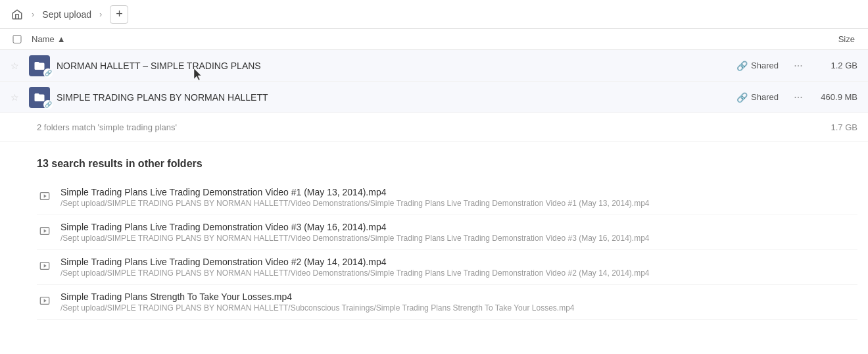 The height and width of the screenshot is (354, 868). Describe the element at coordinates (798, 66) in the screenshot. I see `more-button-1: ···` at that location.